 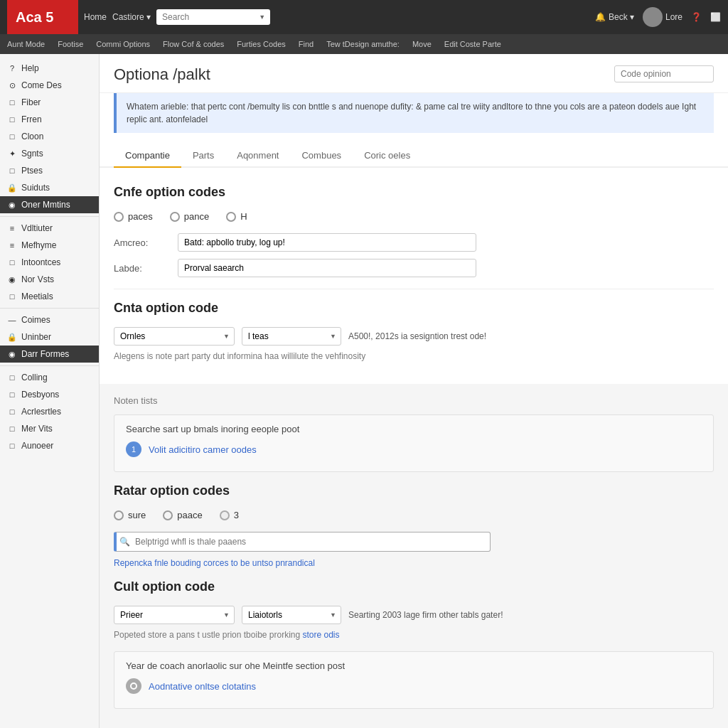 I want to click on user-name: Lore, so click(x=674, y=17).